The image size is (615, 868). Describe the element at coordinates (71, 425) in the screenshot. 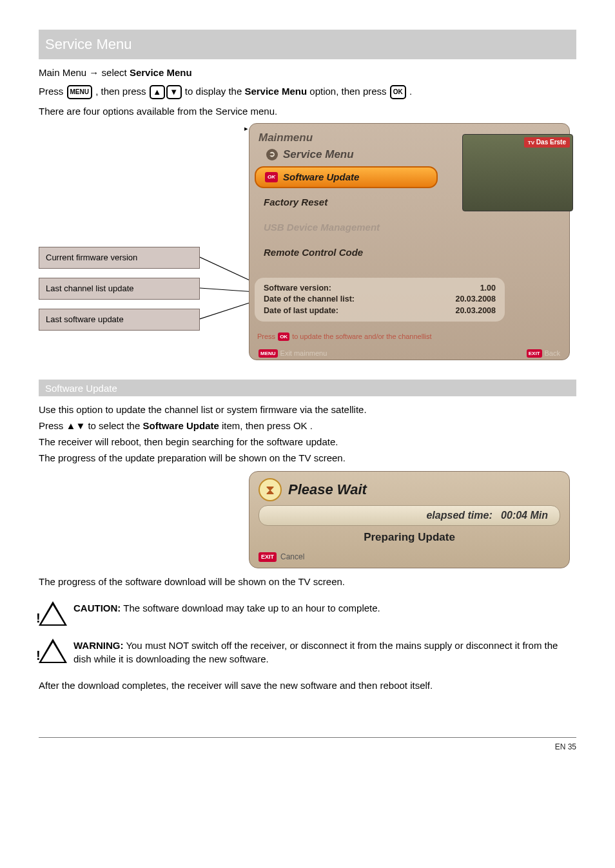

I see `up-key-icon-2: ▲` at that location.